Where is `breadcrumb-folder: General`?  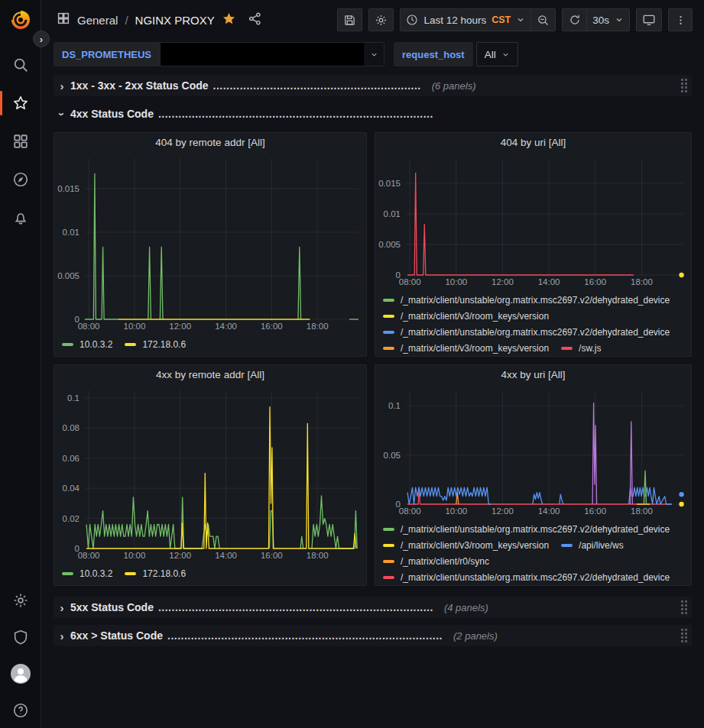
breadcrumb-folder: General is located at coordinates (98, 20).